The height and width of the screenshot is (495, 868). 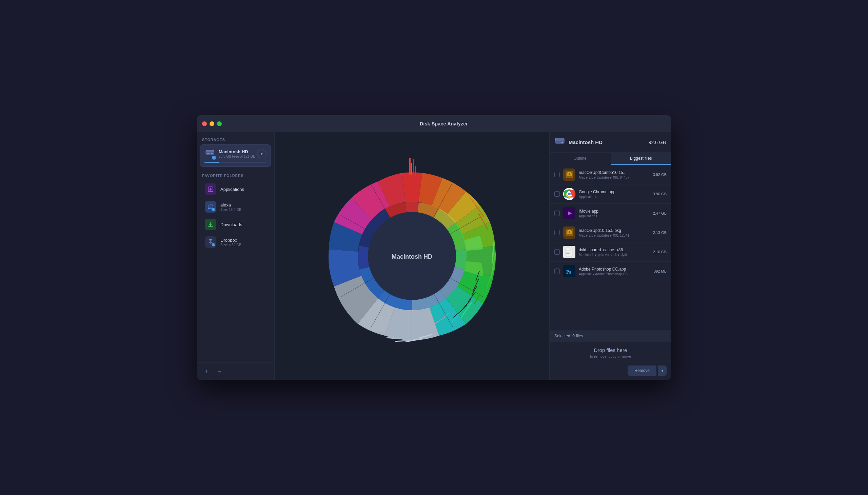 What do you see at coordinates (611, 248) in the screenshot?
I see `files-list: macOSUpdCombo10.15... Mac ▸ Lib ▸ Update…` at bounding box center [611, 248].